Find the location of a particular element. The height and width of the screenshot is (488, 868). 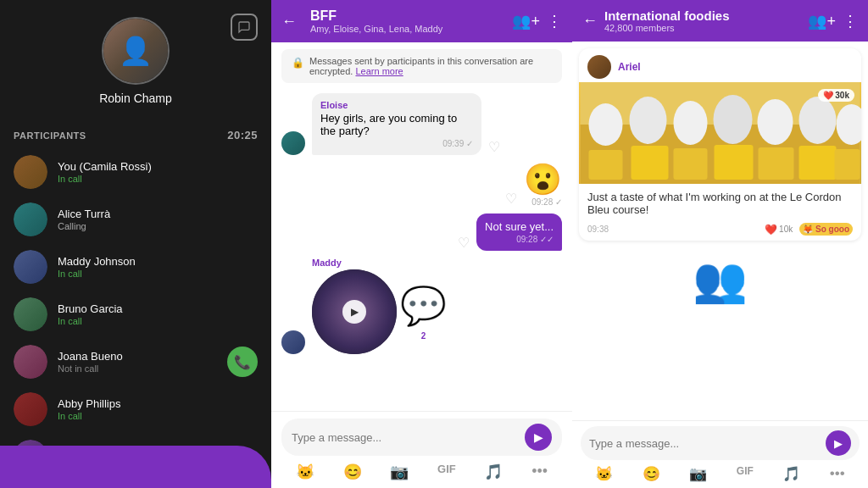

emoji-message: 😮 is located at coordinates (542, 180).